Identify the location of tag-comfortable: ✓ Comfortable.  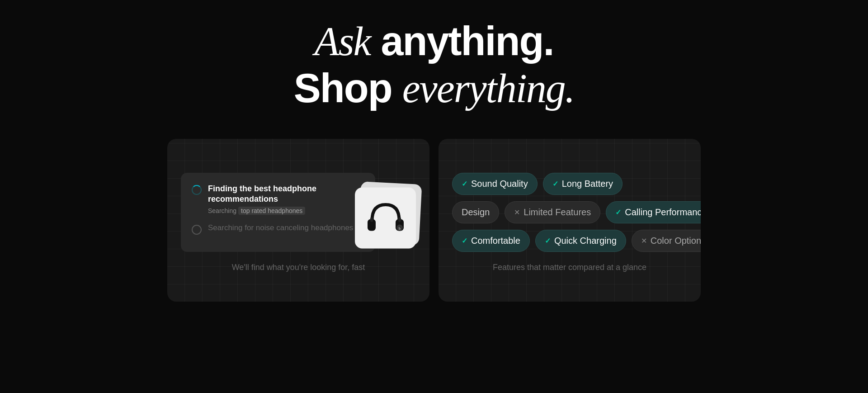
(491, 241).